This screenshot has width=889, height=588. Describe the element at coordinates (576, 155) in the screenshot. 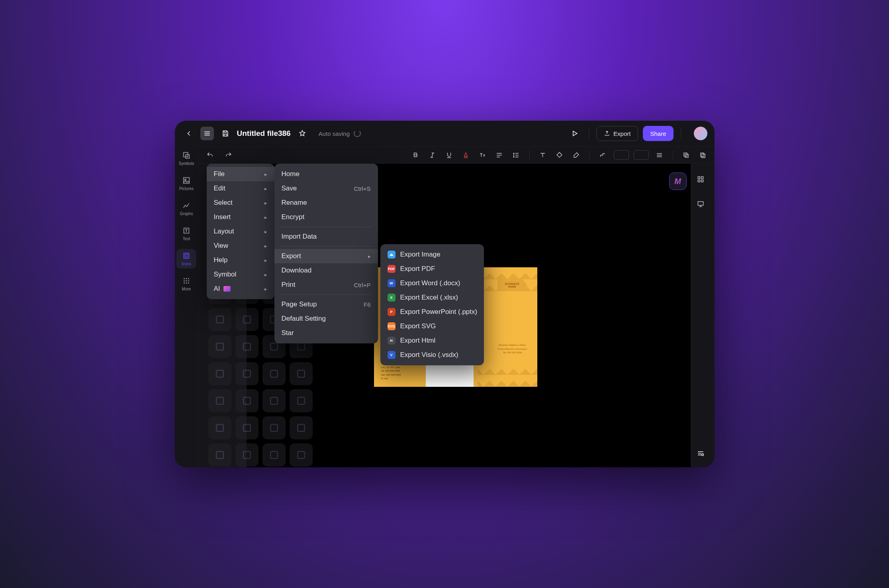

I see `brush-button` at that location.